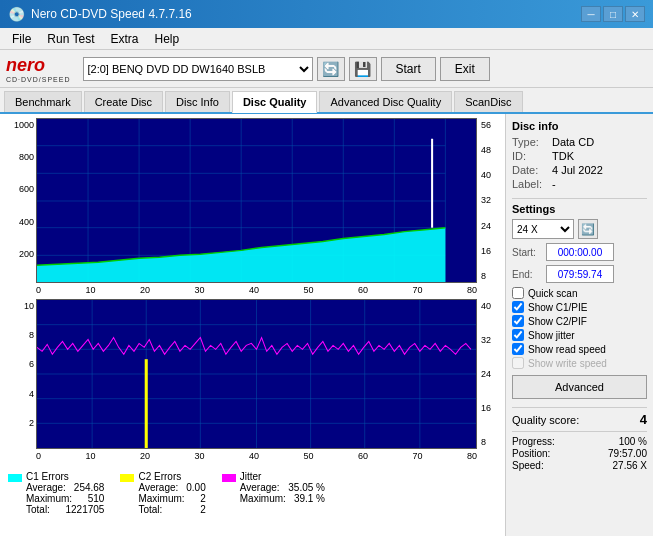  I want to click on disc-date-label: Date:, so click(530, 170).